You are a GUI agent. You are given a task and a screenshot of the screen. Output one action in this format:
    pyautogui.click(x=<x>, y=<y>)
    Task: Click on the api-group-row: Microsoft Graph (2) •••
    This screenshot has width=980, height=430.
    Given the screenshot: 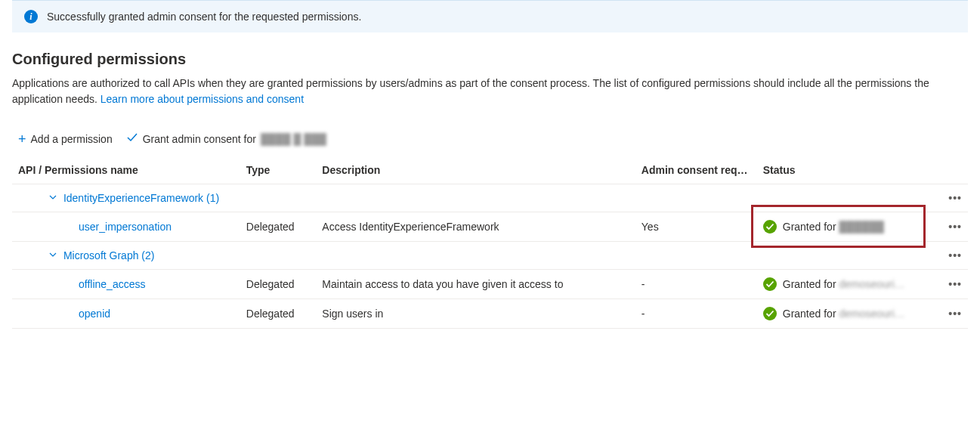 What is the action you would take?
    pyautogui.click(x=490, y=255)
    